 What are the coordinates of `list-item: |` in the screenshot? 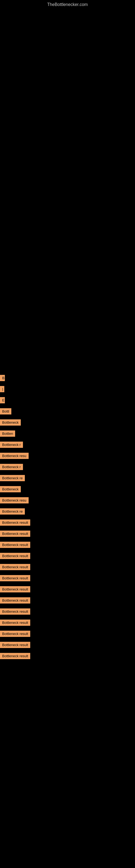 It's located at (68, 390).